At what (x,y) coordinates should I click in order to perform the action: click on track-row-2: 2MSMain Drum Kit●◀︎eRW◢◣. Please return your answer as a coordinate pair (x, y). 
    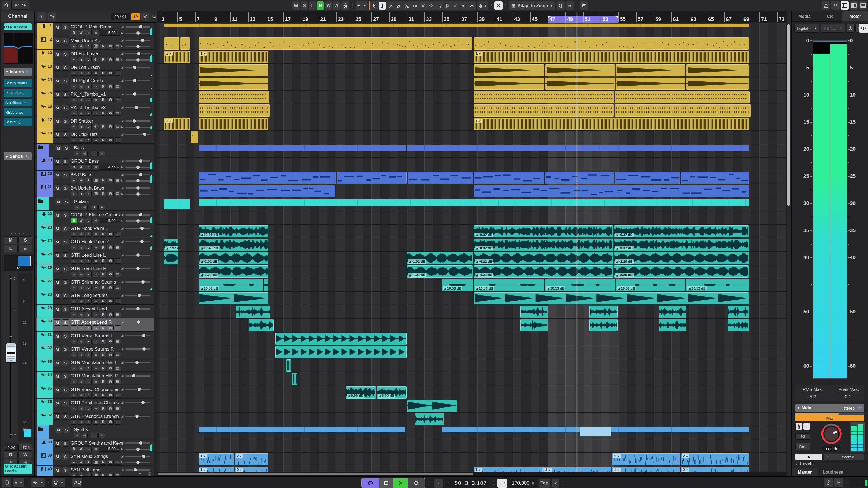
    Looking at the image, I should click on (95, 43).